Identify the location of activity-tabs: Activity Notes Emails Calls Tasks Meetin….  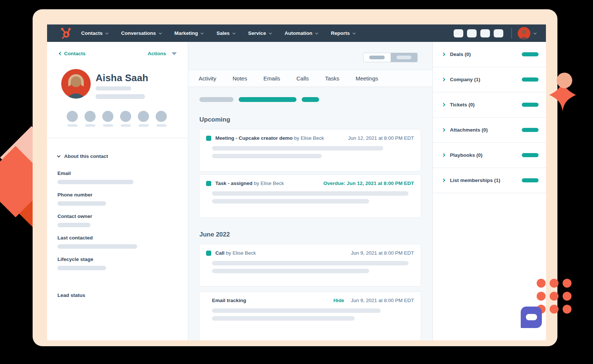
(311, 79).